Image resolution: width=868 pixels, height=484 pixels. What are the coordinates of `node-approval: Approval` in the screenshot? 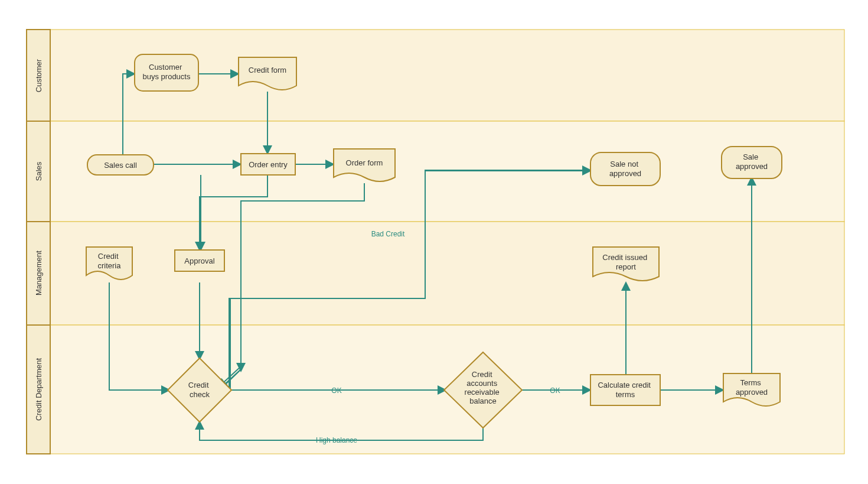 It's located at (200, 261).